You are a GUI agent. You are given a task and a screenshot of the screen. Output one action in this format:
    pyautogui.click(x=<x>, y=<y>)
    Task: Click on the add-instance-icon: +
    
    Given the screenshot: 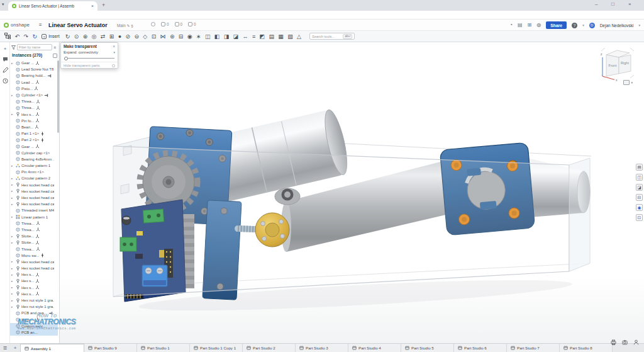 What is the action you would take?
    pyautogui.click(x=5, y=49)
    